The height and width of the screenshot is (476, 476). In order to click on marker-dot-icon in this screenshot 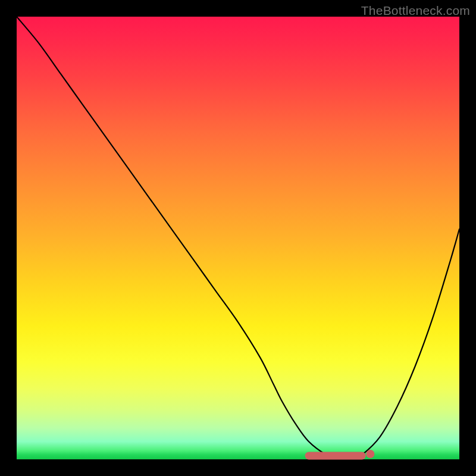, I will do `click(370, 454)`.